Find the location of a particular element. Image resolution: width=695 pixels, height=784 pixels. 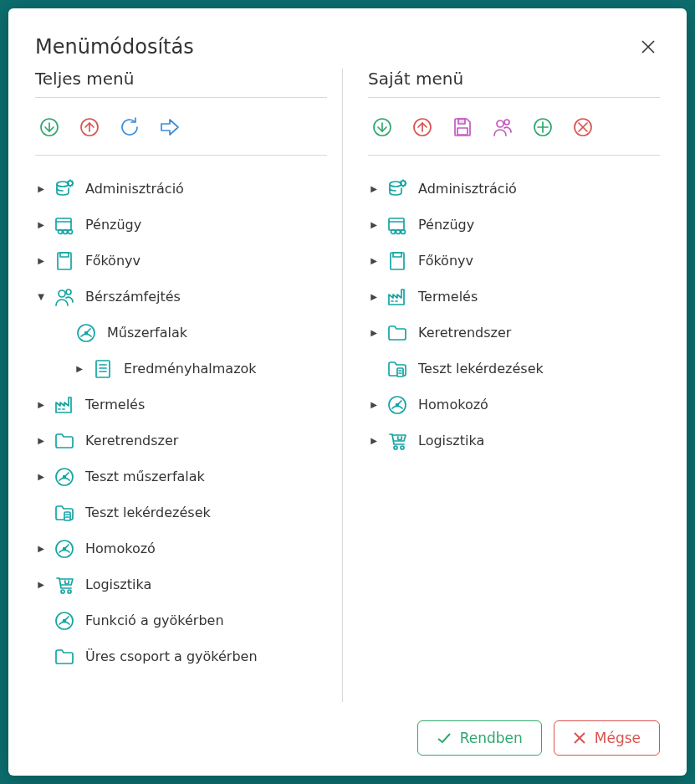

db-gear-icon is located at coordinates (64, 189).